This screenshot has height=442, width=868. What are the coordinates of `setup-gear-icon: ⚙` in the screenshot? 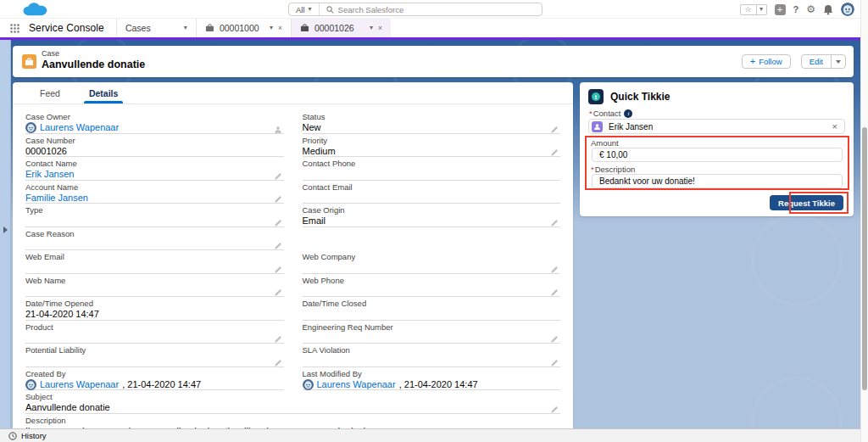 It's located at (810, 9).